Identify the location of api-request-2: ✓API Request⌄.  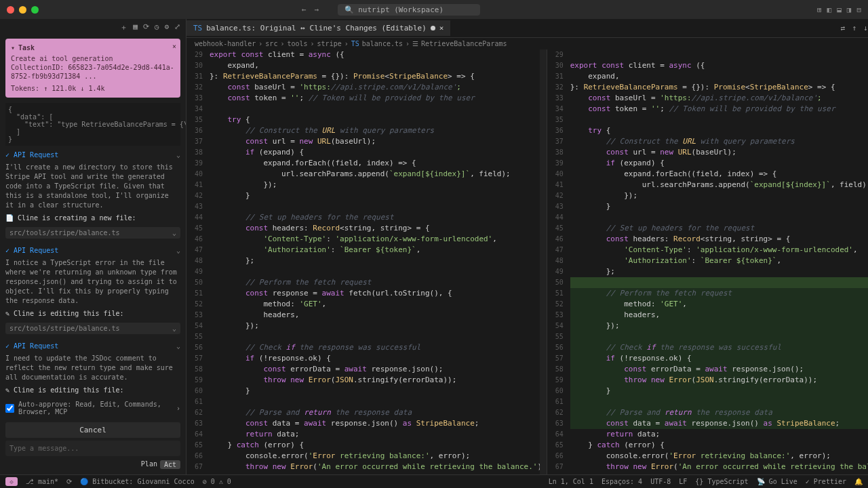
(93, 249).